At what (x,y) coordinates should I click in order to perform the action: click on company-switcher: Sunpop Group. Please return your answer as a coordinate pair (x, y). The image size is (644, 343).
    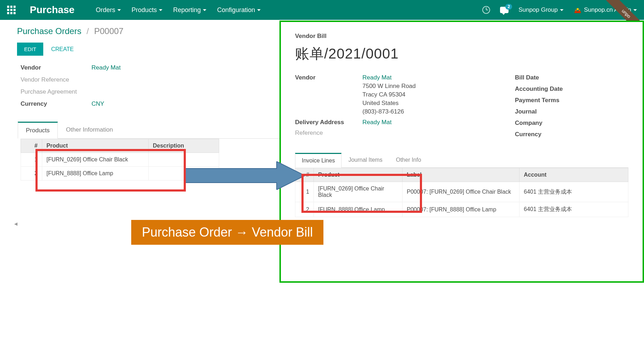
    Looking at the image, I should click on (541, 10).